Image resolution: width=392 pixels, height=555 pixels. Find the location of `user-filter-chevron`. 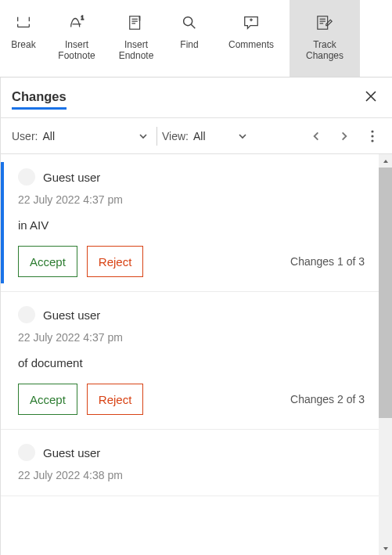

user-filter-chevron is located at coordinates (143, 136).